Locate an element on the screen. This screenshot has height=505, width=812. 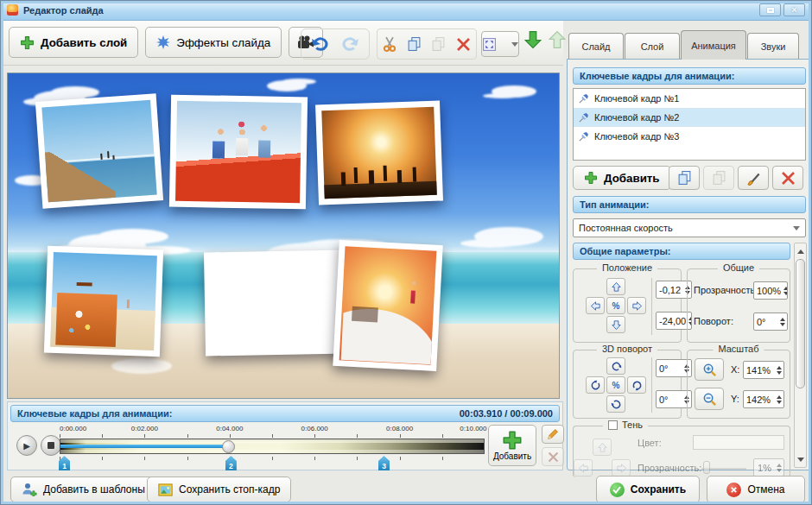
opacity-label: Прозрачность: is located at coordinates (726, 290).